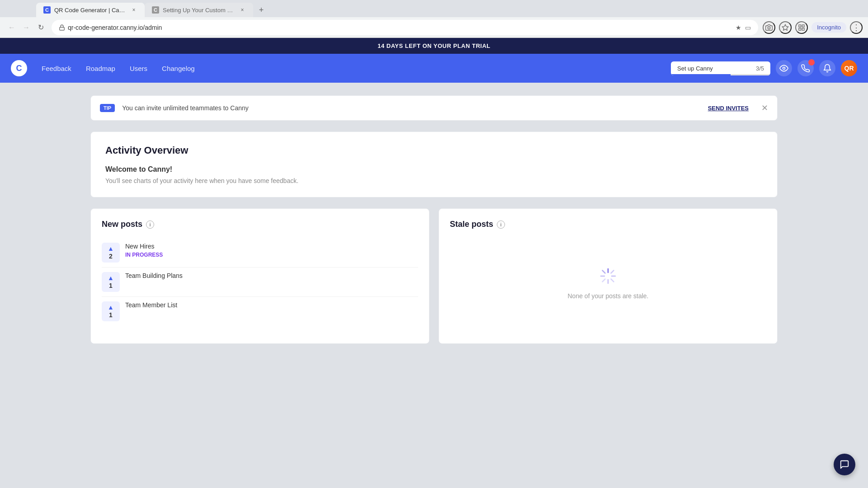 The height and width of the screenshot is (488, 868). What do you see at coordinates (739, 28) in the screenshot?
I see `bookmark-icon: ★` at bounding box center [739, 28].